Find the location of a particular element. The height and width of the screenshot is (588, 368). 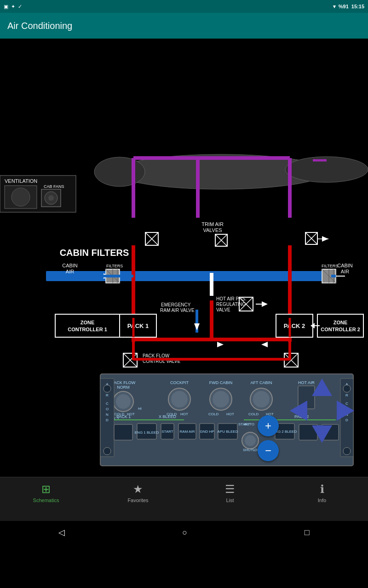

app-title: Air Conditioning is located at coordinates (40, 26).